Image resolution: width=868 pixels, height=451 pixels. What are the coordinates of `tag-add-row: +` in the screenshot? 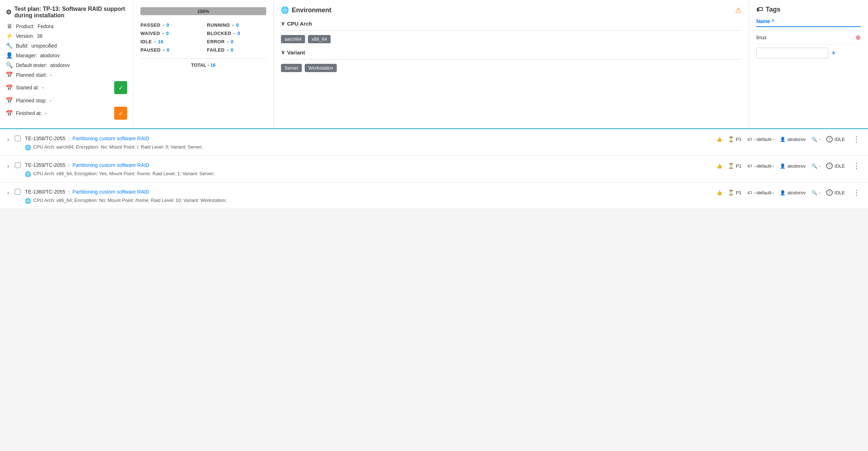 It's located at (809, 53).